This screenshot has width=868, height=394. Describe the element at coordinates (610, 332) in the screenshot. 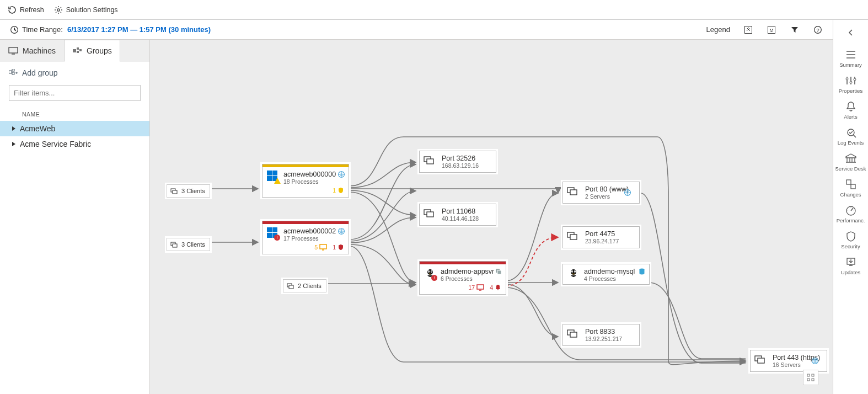

I see `port-title: Port 8833` at that location.